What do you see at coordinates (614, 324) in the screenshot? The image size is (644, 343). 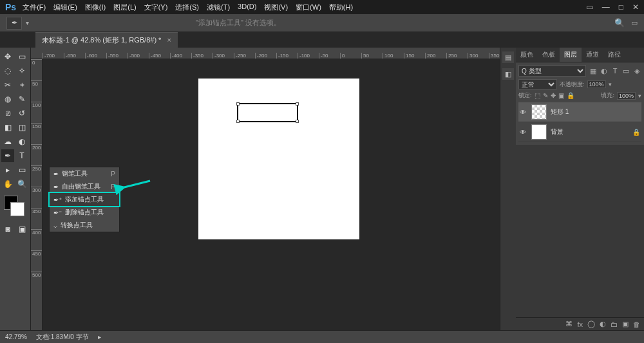 I see `group-icon: 🗀` at bounding box center [614, 324].